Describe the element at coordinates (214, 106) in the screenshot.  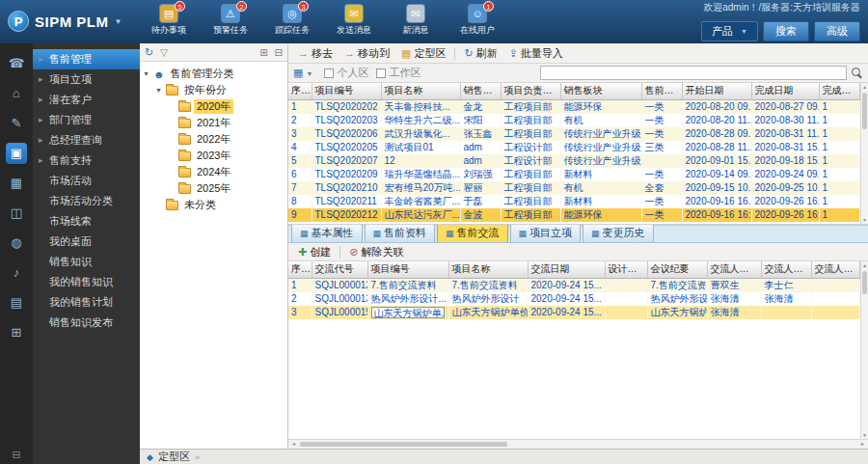
I see `tree-node: 2020年` at that location.